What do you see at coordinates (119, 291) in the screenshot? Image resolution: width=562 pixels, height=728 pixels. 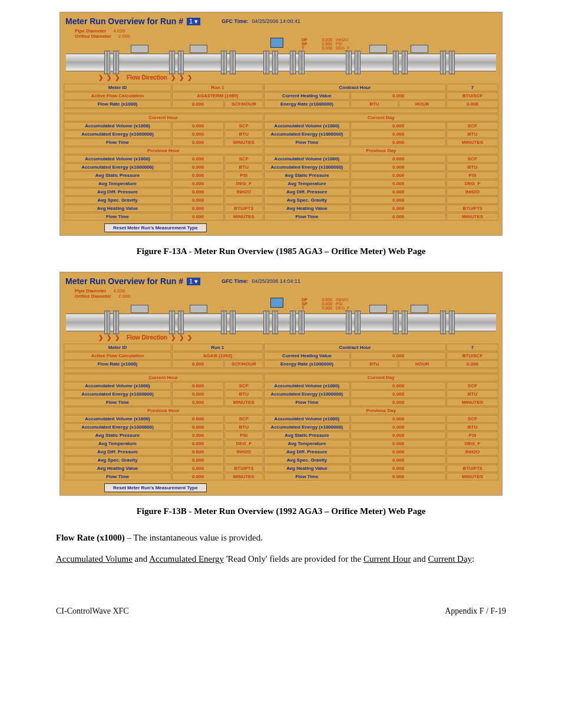 I see `pipe-diam-val-b: 4.026` at bounding box center [119, 291].